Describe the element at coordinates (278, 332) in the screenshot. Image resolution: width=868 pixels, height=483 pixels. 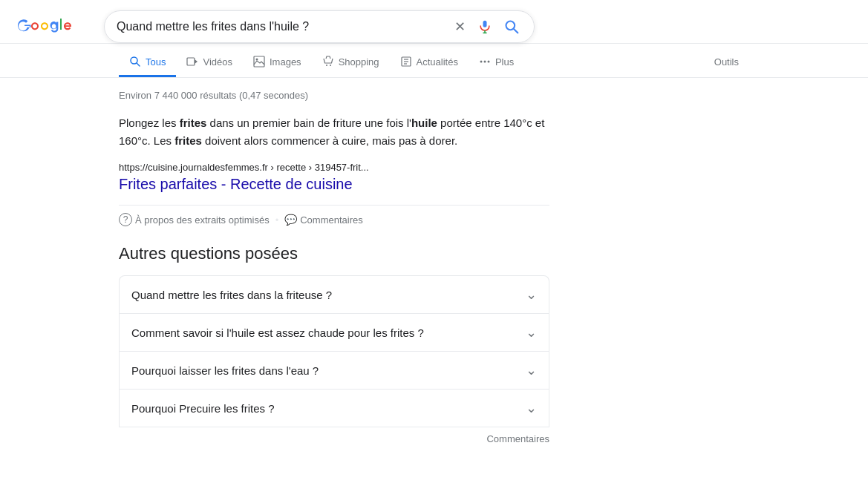
I see `paa-question-1: Comment savoir si l'huile est assez chau…` at that location.